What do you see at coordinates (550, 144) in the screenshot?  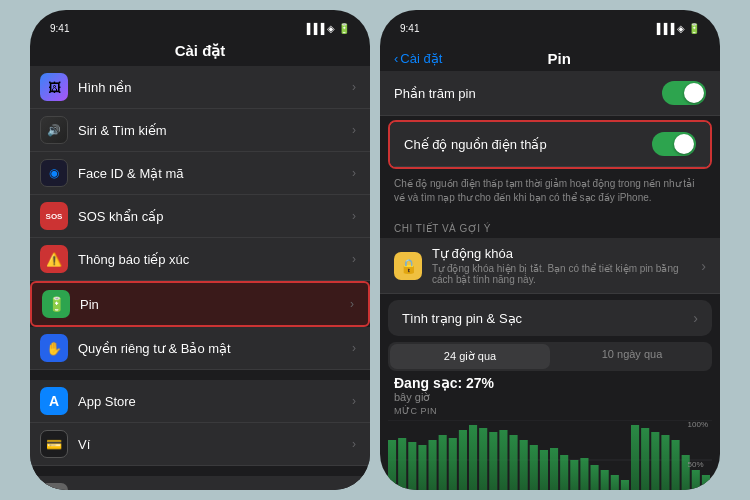 I see `low-power-row: Chế độ nguồn điện thấp` at bounding box center [550, 144].